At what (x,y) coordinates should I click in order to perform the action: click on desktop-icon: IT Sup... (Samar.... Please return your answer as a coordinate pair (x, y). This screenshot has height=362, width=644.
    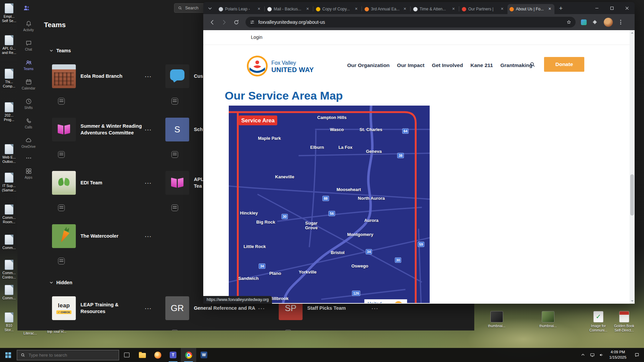
    Looking at the image, I should click on (9, 182).